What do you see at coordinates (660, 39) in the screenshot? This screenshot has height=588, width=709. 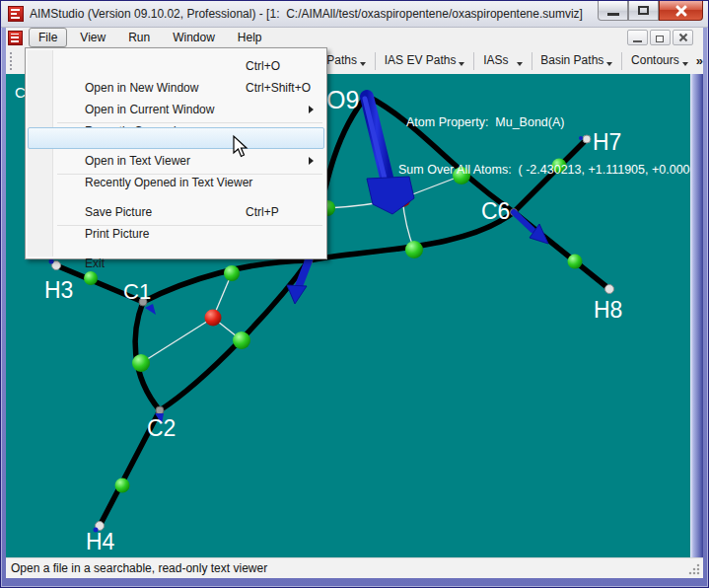 I see `mdi-restore-icon` at bounding box center [660, 39].